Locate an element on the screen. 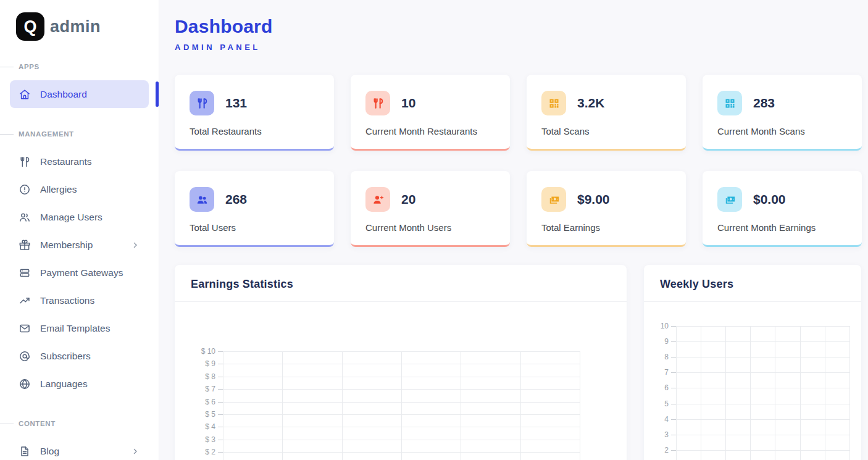  users-icon is located at coordinates (202, 199).